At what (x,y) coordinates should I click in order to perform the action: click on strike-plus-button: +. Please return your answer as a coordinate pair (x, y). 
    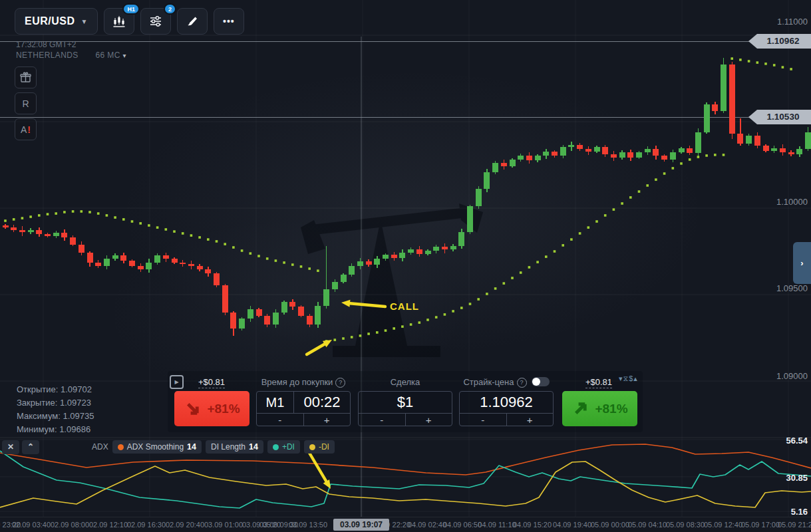
    Looking at the image, I should click on (530, 420).